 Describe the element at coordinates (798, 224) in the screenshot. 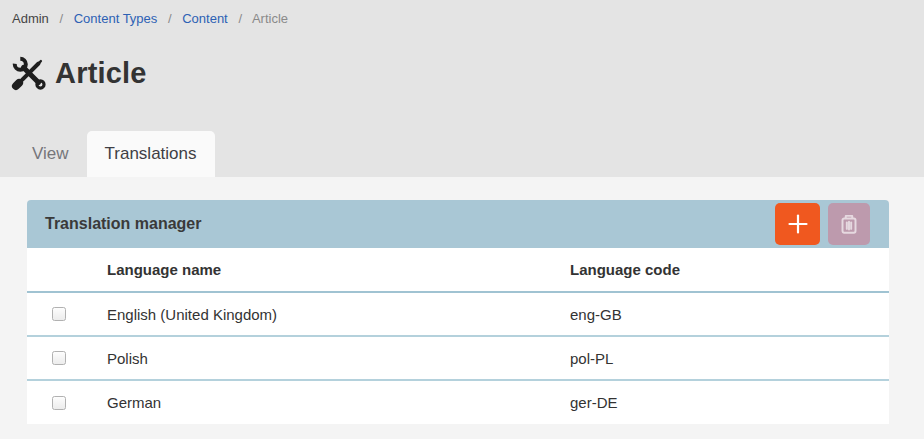

I see `plus-icon` at that location.